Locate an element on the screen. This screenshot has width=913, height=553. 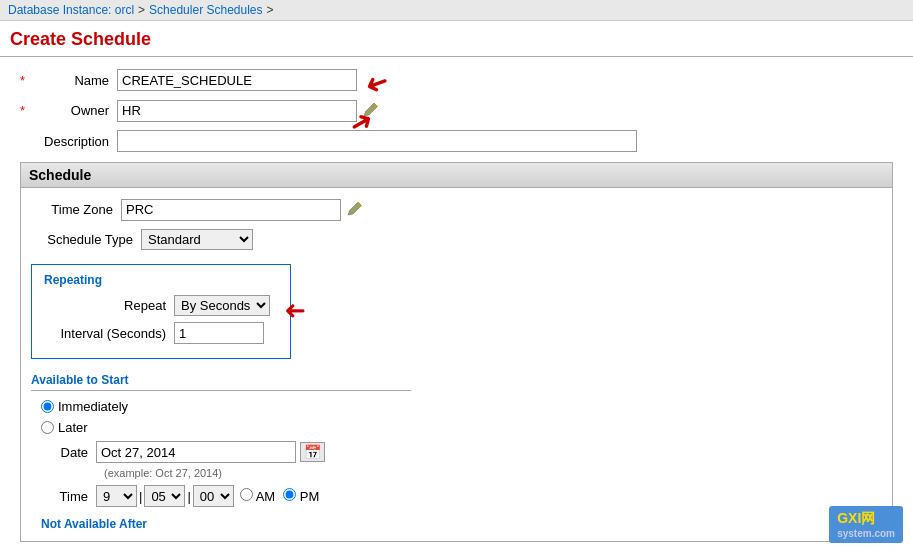
repeating-title: Repeating is located at coordinates (161, 280).